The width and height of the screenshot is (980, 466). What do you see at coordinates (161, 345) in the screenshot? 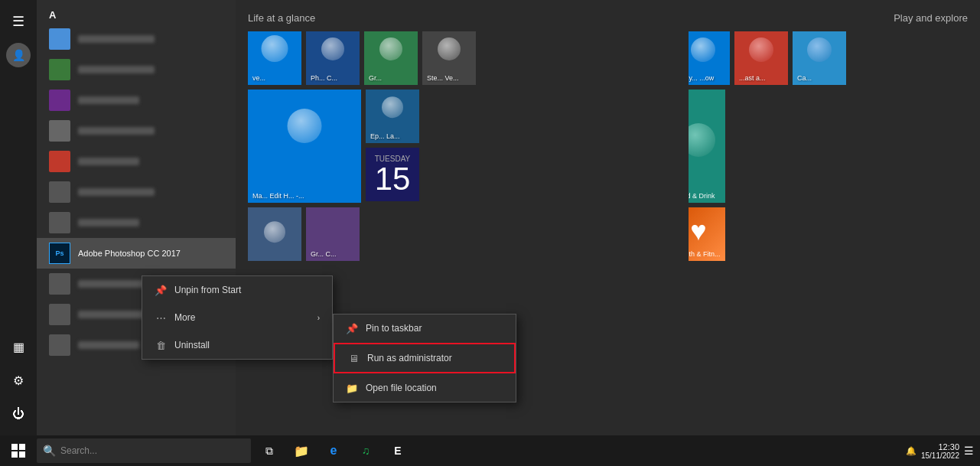
I see `trash-icon: 🗑` at bounding box center [161, 345].